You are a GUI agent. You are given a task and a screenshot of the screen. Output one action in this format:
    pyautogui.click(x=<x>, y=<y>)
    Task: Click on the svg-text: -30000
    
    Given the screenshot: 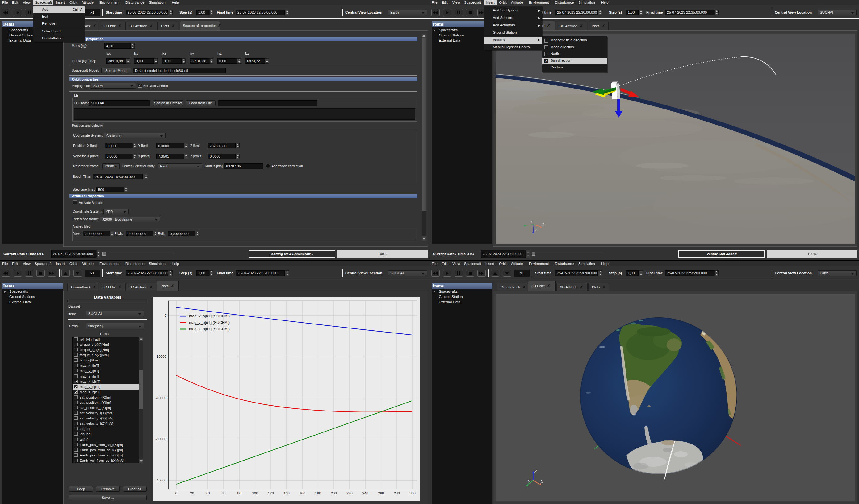 What is the action you would take?
    pyautogui.click(x=161, y=439)
    